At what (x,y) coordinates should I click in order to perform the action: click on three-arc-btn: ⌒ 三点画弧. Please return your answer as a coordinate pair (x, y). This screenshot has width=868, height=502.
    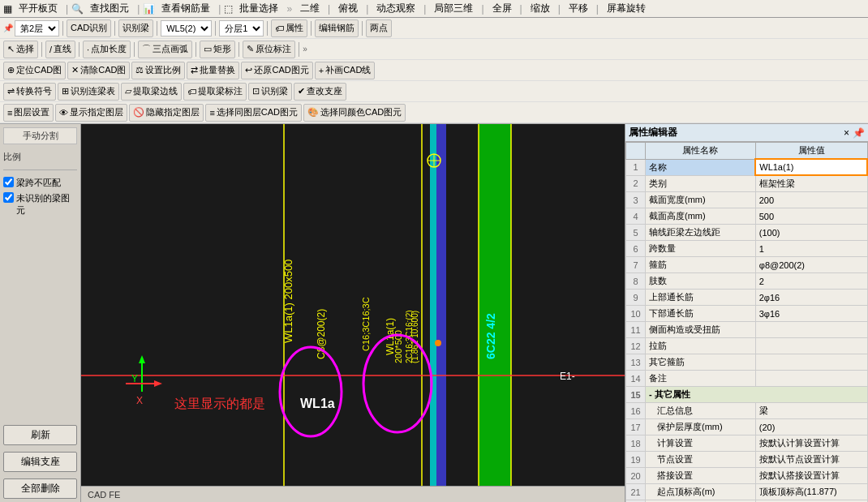
    Looking at the image, I should click on (165, 49).